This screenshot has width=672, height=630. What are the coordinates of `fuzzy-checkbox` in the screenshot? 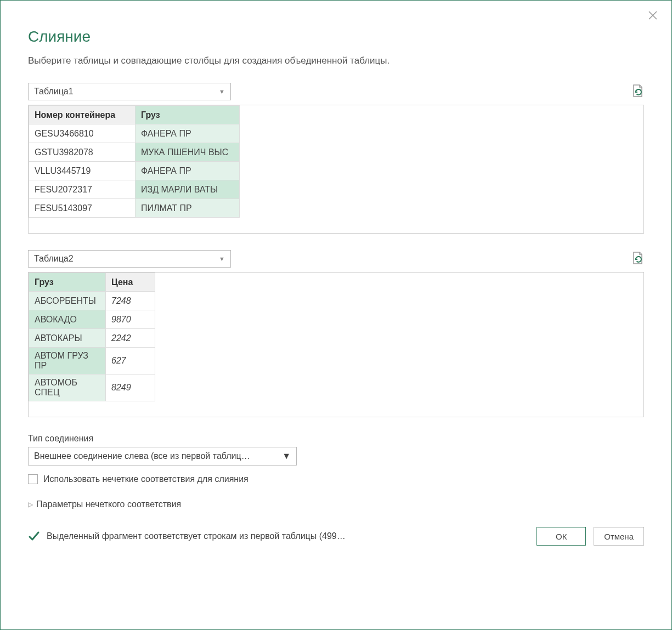 It's located at (33, 479).